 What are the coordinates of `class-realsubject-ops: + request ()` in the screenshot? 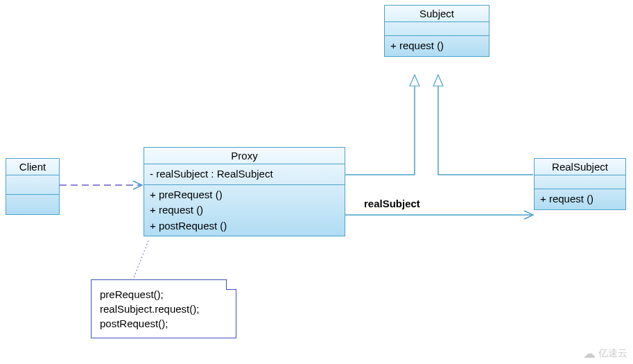 It's located at (580, 200).